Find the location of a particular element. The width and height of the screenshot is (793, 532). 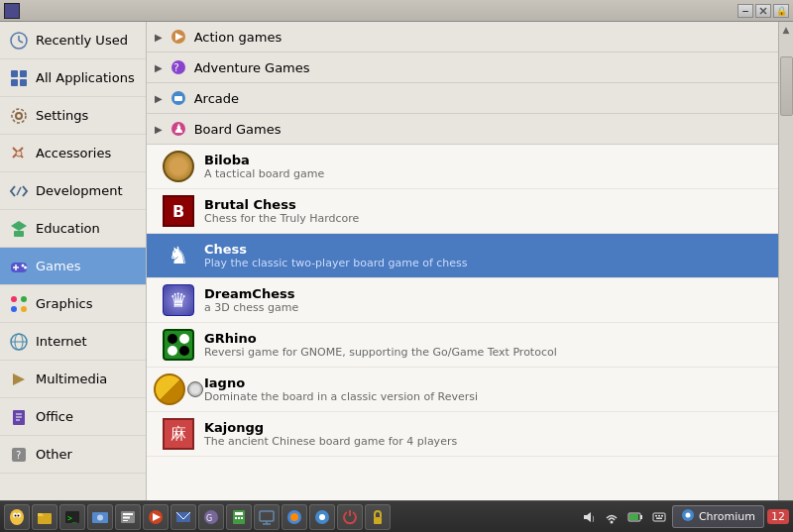

multimedia-icon is located at coordinates (19, 379).